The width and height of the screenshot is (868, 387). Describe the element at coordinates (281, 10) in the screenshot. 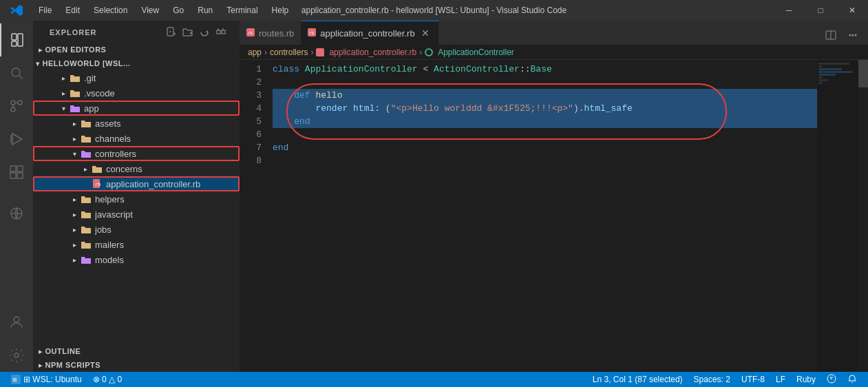

I see `menu-help: Help` at that location.